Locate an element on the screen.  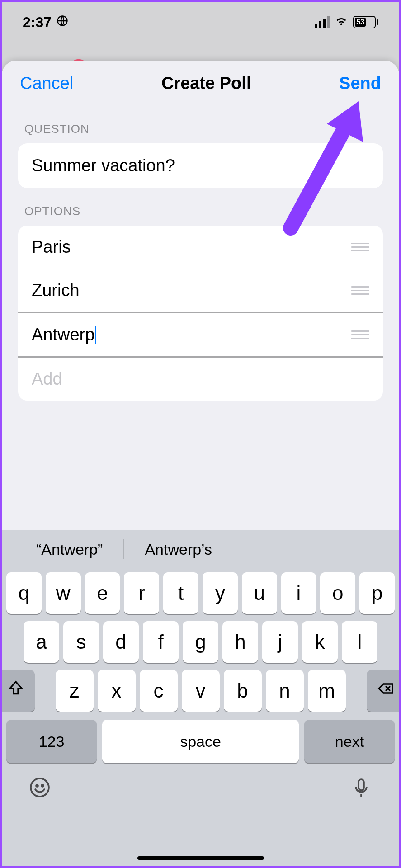
key-e: e is located at coordinates (103, 593).